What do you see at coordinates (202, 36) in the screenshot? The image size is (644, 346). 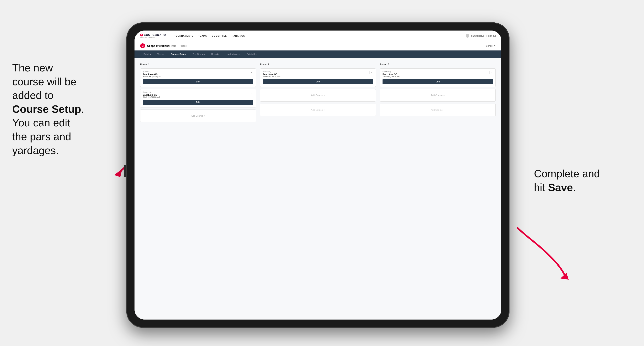 I see `nav-teams: TEAMS` at bounding box center [202, 36].